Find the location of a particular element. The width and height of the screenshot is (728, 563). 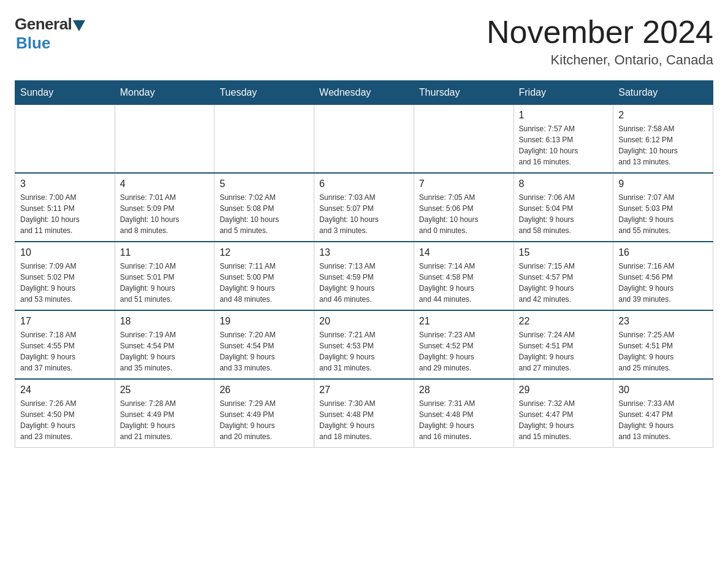

day-info: Sunrise: 7:02 AM Sunset: 5:08 PM Dayligh… is located at coordinates (264, 214).